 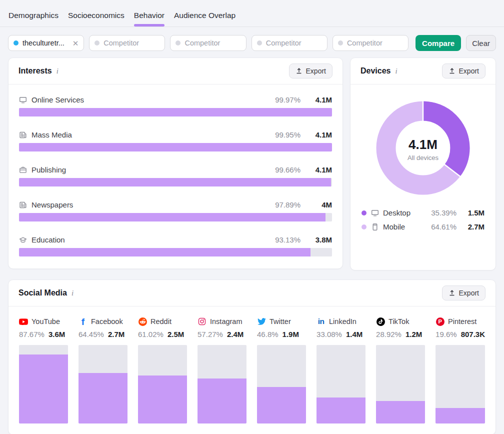 I want to click on interest-percent: 93.13%, so click(x=288, y=240).